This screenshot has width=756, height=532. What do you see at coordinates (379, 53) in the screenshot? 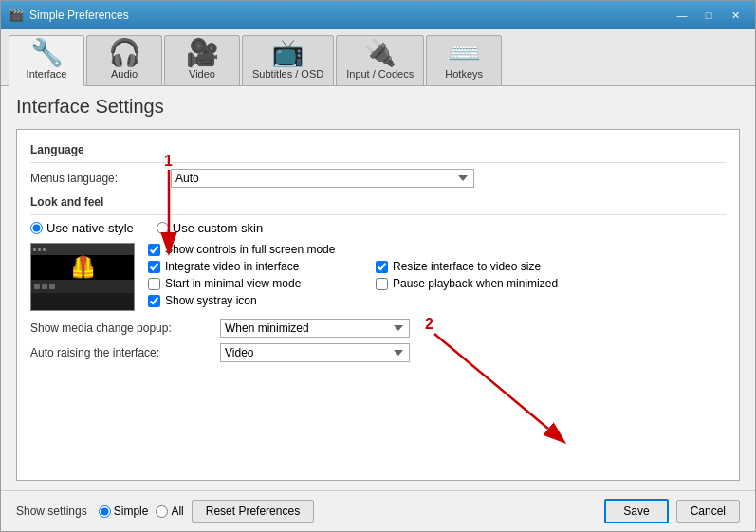
I see `input-tab-icon: 🔌` at bounding box center [379, 53].